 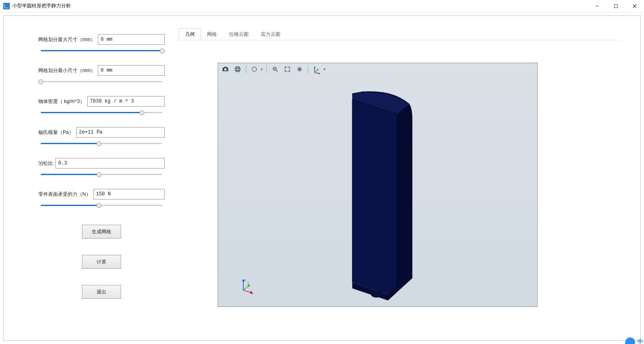 I want to click on param-label: 泊松比, so click(x=46, y=164).